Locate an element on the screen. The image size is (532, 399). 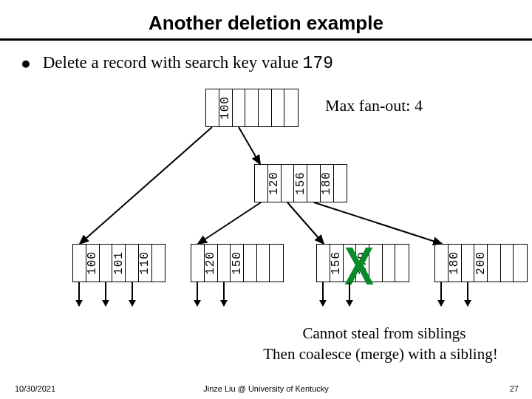
annotation-line2: Then coalesce (merge) with a sibling! is located at coordinates (377, 354).